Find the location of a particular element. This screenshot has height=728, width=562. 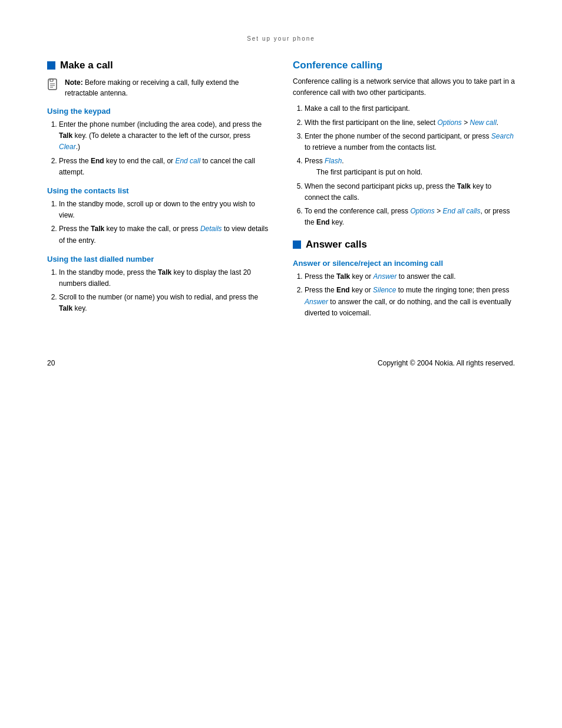

end-call-link: End call is located at coordinates (187, 161).